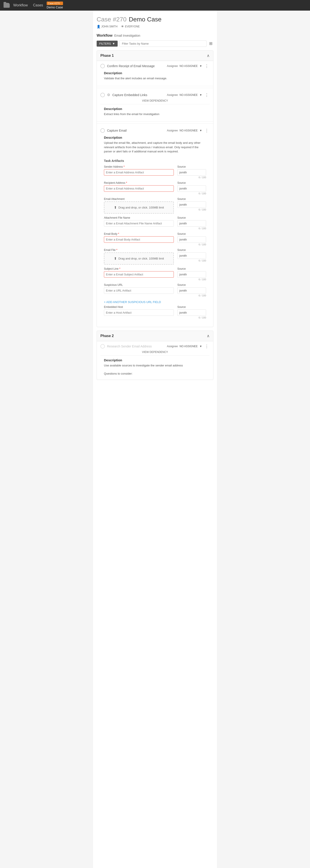 This screenshot has width=310, height=868. I want to click on toolbar: FILTERS ▼ ⊞, so click(155, 43).